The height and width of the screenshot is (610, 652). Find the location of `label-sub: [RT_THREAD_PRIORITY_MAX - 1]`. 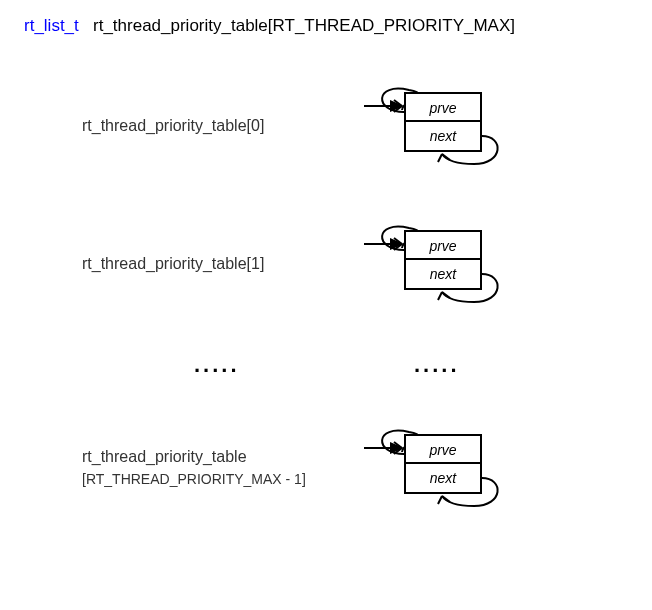

label-sub: [RT_THREAD_PRIORITY_MAX - 1] is located at coordinates (194, 479).